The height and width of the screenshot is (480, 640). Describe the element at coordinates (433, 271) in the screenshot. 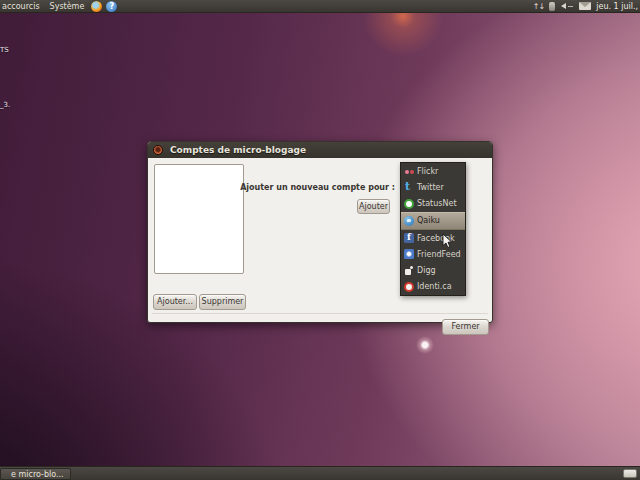

I see `menu-item-digg: Digg` at that location.